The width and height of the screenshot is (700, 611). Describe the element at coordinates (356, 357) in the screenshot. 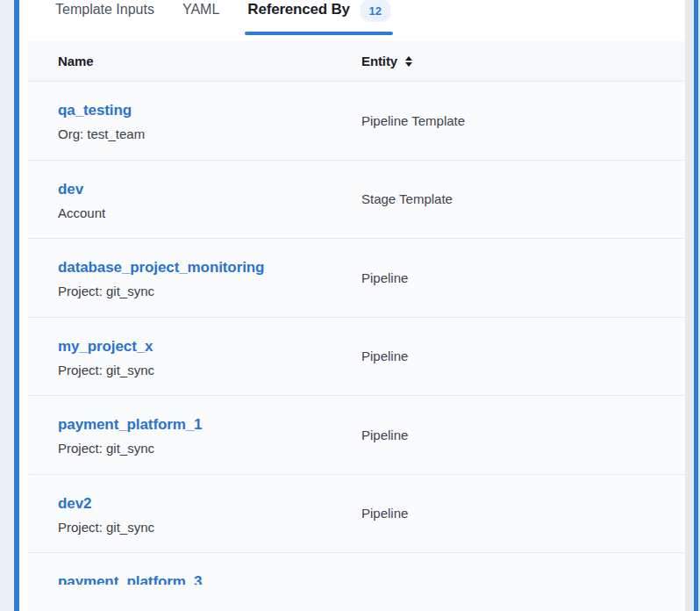

I see `table-row: my_project_xProject: git_syncPipeline` at that location.